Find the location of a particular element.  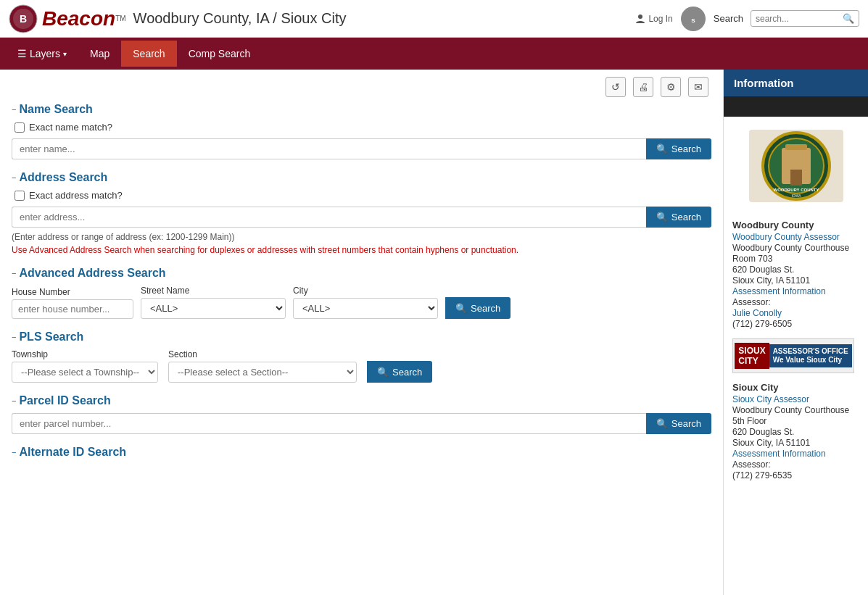

advanced-address-search-header: − Advanced Address Search is located at coordinates (361, 273).